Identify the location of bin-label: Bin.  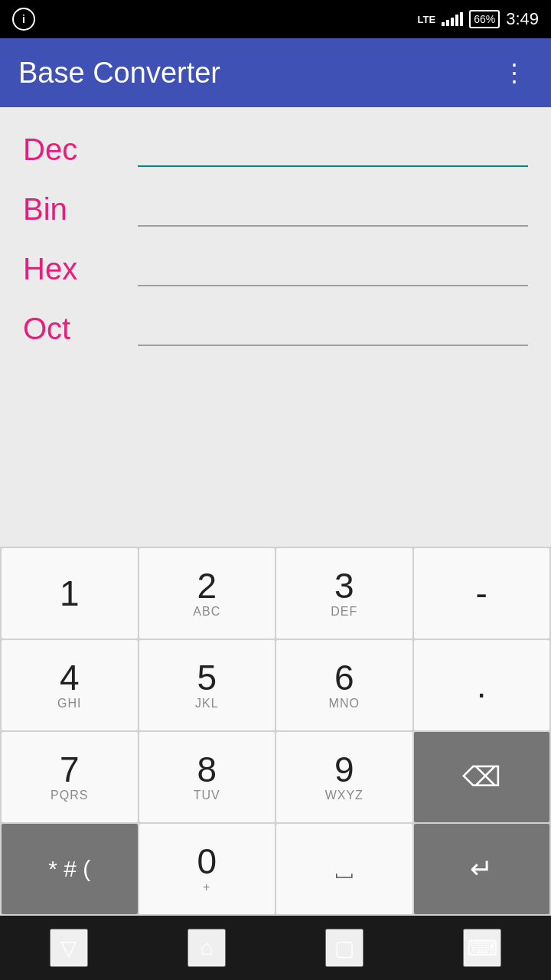
(73, 210).